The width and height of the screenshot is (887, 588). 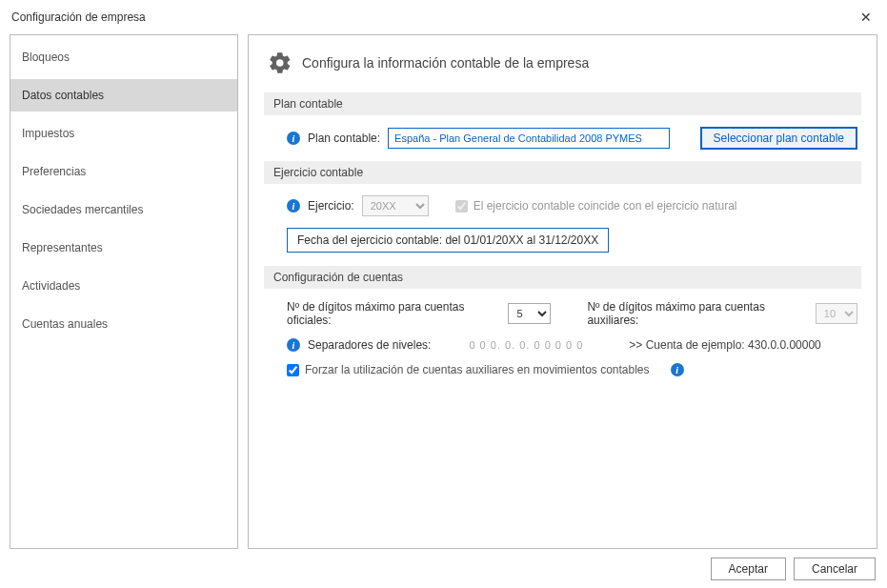 What do you see at coordinates (866, 17) in the screenshot?
I see `close-icon: ✕` at bounding box center [866, 17].